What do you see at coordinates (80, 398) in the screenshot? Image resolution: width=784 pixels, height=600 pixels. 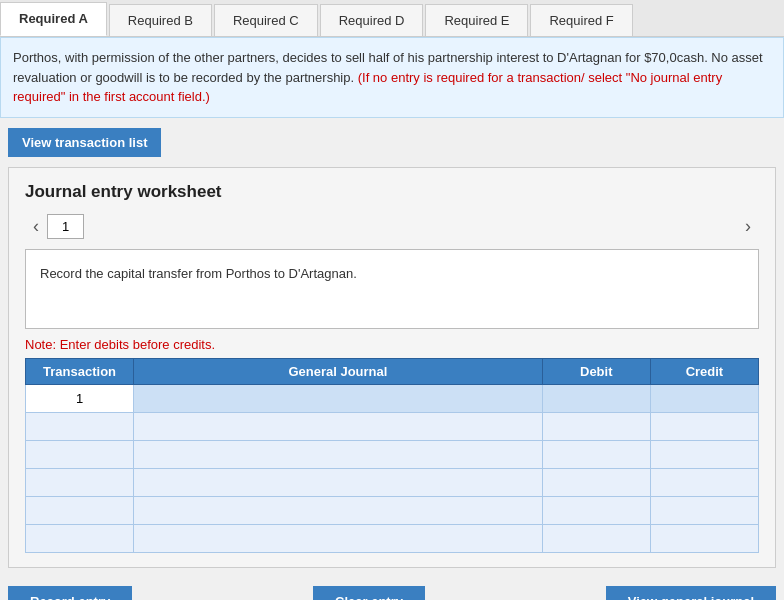 I see `table-row-tx-0: 1` at bounding box center [80, 398].